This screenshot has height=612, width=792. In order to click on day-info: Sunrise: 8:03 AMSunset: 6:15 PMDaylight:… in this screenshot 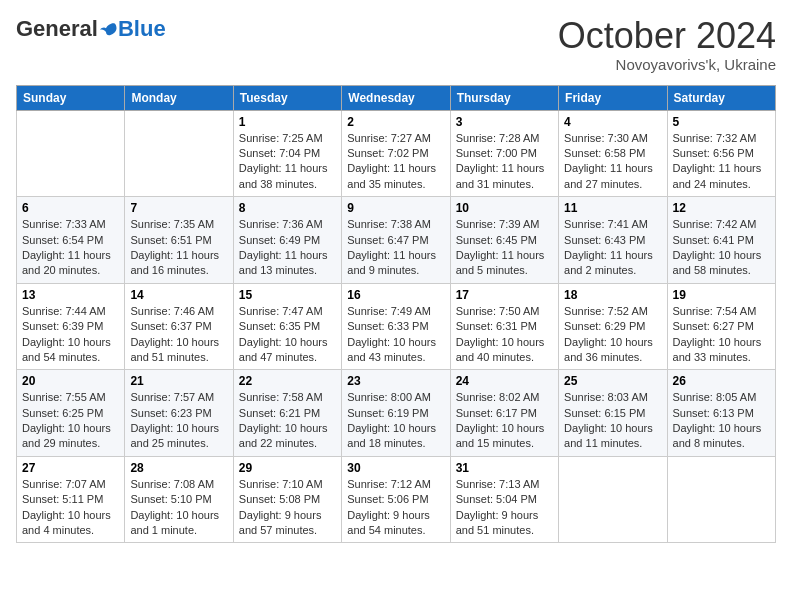, I will do `click(612, 421)`.